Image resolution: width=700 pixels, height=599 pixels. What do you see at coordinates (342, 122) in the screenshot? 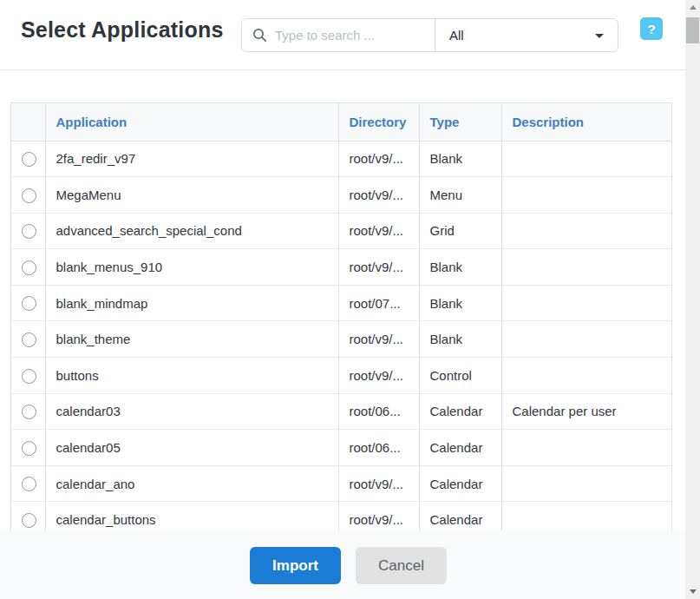
I see `table-header-row: Application Directory Type Description` at bounding box center [342, 122].